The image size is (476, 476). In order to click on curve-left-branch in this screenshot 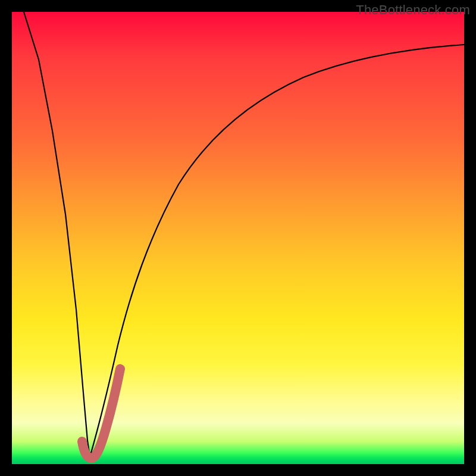, I will do `click(57, 234)`.